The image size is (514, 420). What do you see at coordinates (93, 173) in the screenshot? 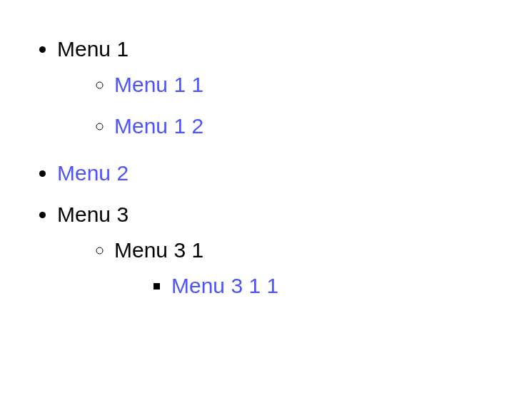
I see `menu-link-2: Menu 2` at bounding box center [93, 173].